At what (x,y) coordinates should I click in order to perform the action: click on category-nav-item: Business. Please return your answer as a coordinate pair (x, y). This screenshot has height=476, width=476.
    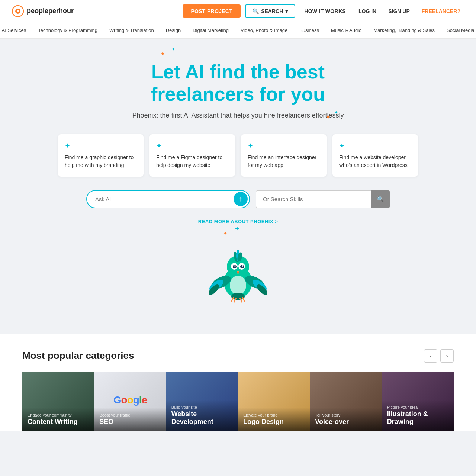
    Looking at the image, I should click on (309, 30).